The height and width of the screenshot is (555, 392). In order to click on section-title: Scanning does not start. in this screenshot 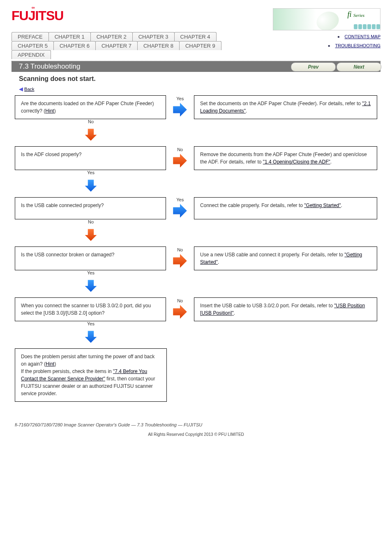, I will do `click(196, 79)`.